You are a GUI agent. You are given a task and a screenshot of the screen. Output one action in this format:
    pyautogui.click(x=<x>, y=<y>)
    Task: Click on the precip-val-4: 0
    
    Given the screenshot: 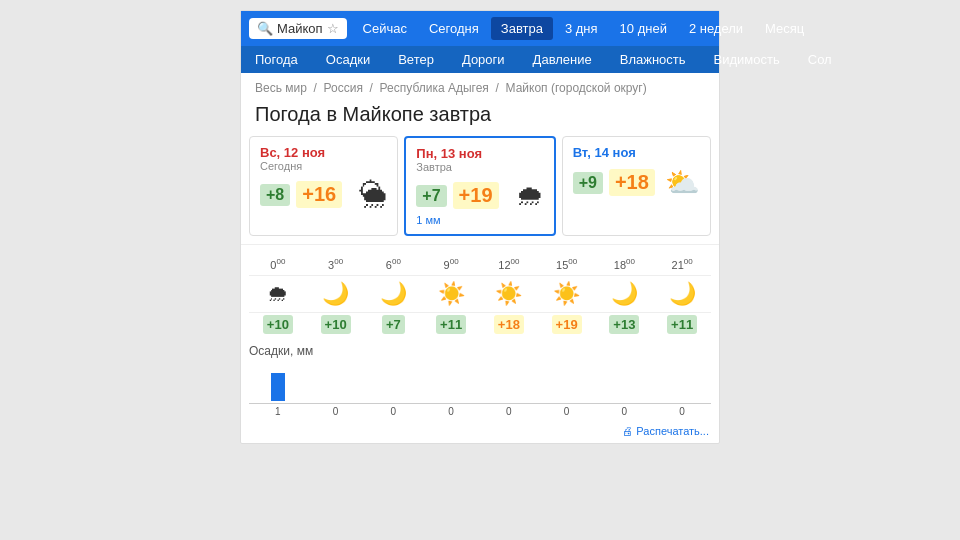 What is the action you would take?
    pyautogui.click(x=509, y=410)
    